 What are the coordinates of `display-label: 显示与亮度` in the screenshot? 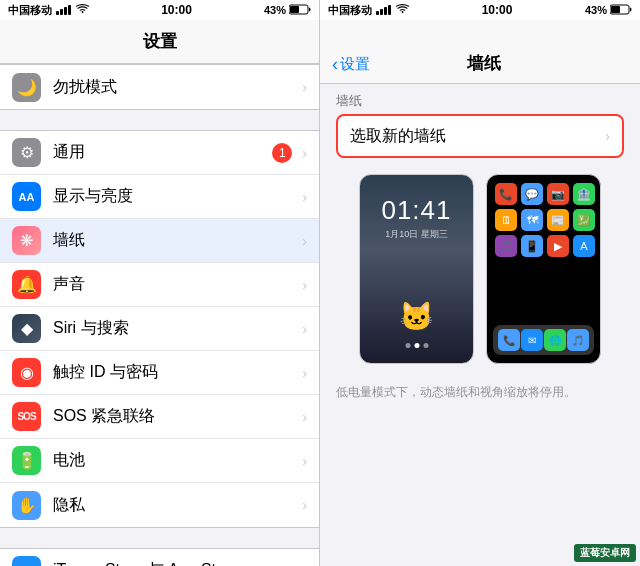 It's located at (176, 196).